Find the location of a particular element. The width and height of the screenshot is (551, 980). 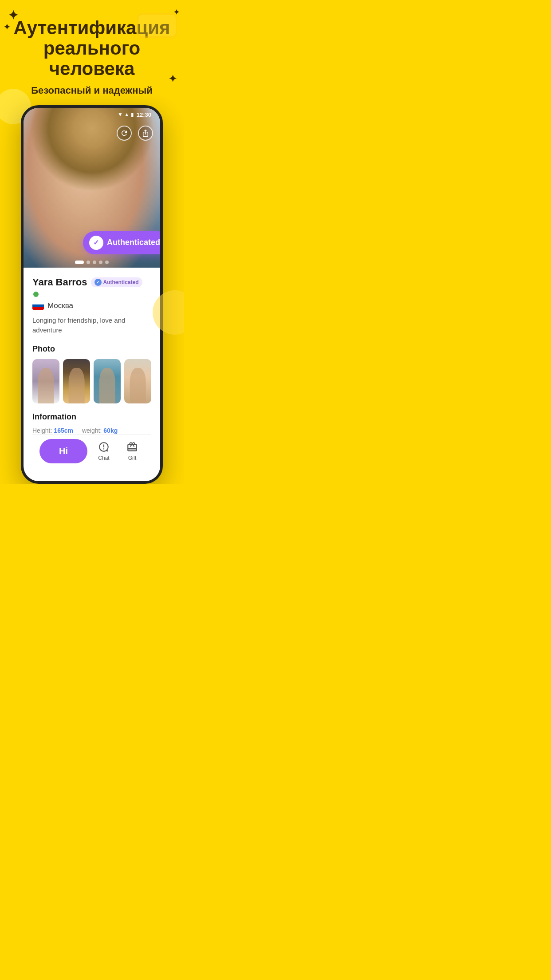

location-row: Москва is located at coordinates (92, 306).